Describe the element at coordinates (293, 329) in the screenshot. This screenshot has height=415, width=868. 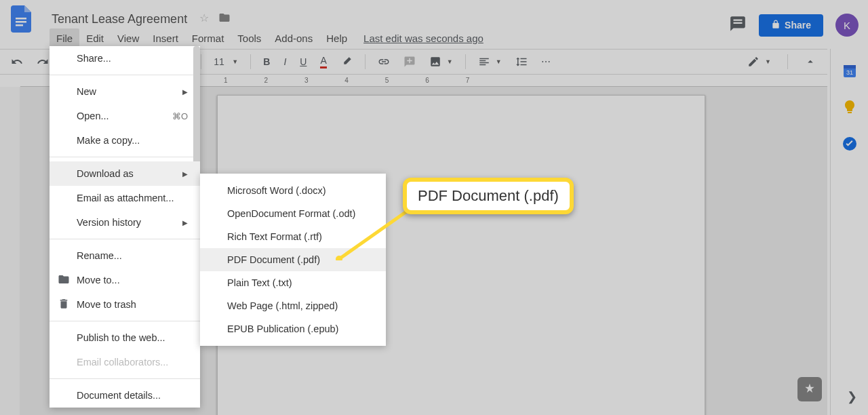
I see `submenu-item-epub: EPUB Publication (.epub)` at that location.